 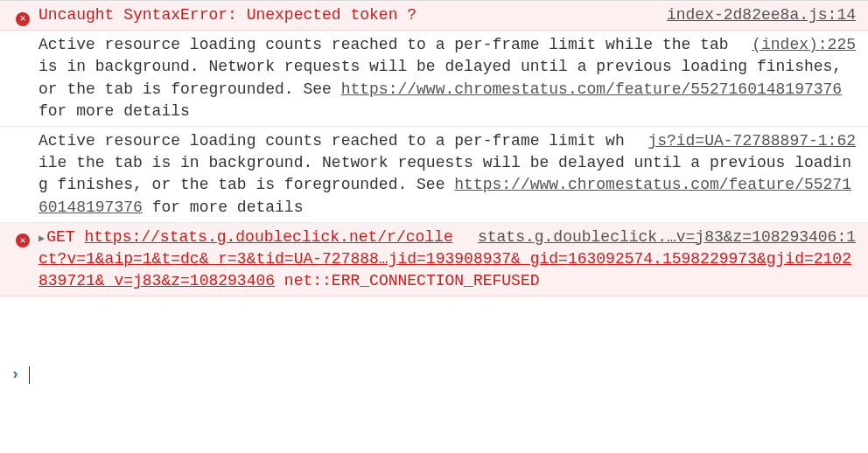 What do you see at coordinates (228, 15) in the screenshot?
I see `error-message-text: Uncaught SyntaxError: Unexpected token ?` at bounding box center [228, 15].